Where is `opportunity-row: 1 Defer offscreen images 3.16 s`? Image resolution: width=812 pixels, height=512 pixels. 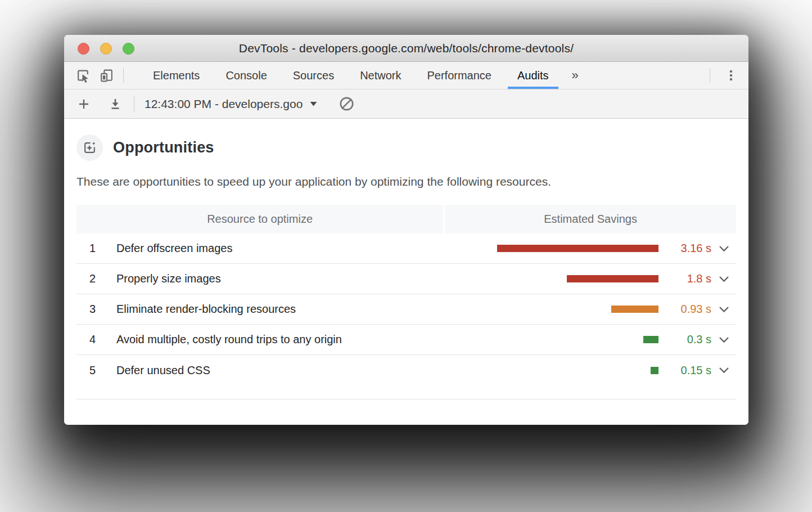 opportunity-row: 1 Defer offscreen images 3.16 s is located at coordinates (406, 249).